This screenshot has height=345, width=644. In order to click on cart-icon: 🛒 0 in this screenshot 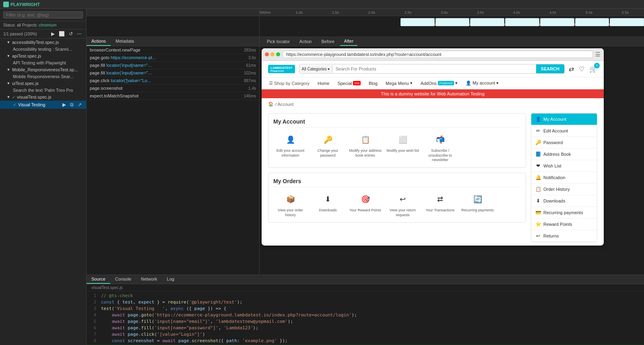, I will do `click(593, 69)`.